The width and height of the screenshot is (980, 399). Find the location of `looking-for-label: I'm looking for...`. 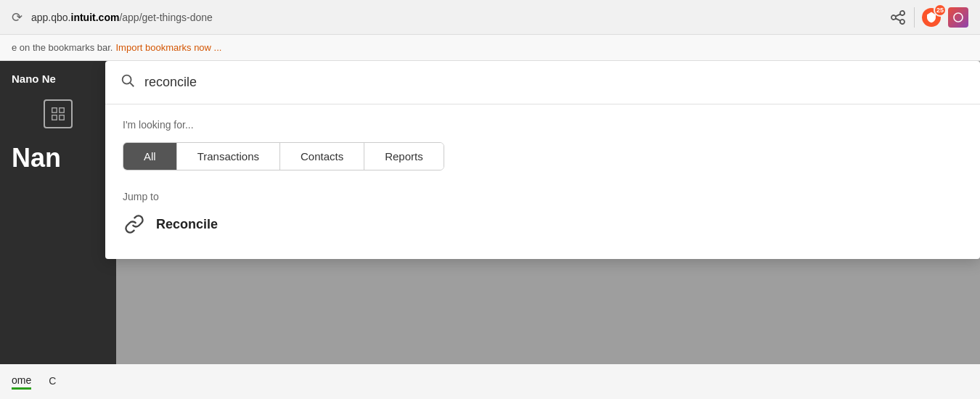

looking-for-label: I'm looking for... is located at coordinates (543, 125).